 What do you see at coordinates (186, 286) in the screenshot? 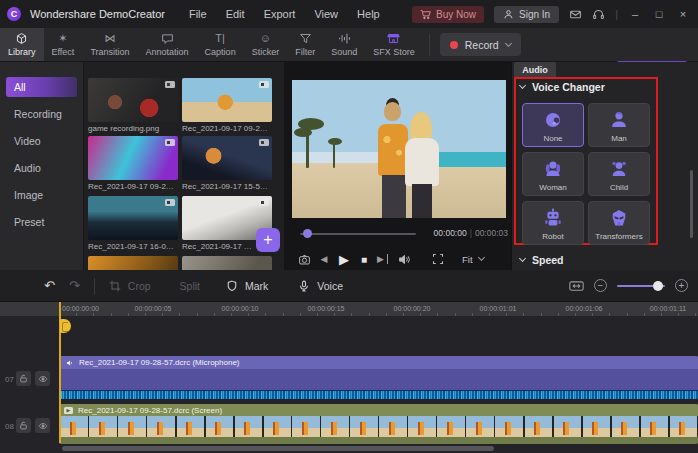
I see `split-button: Split` at bounding box center [186, 286].